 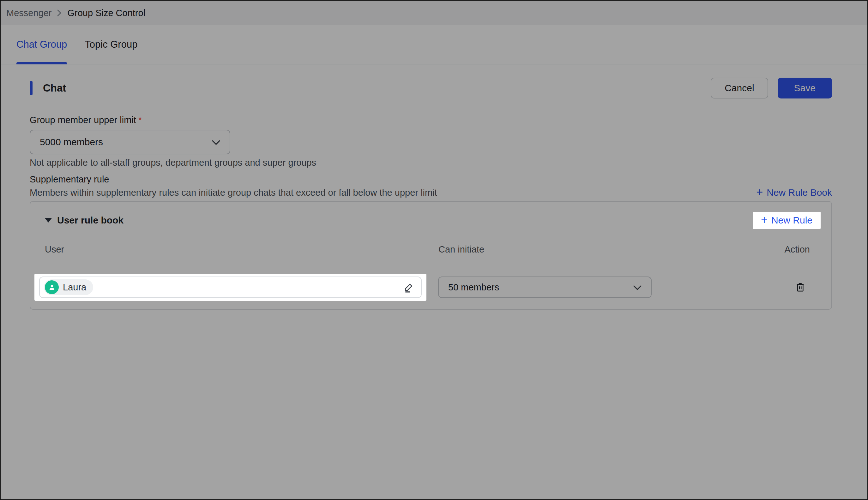 What do you see at coordinates (52, 287) in the screenshot?
I see `person-icon` at bounding box center [52, 287].